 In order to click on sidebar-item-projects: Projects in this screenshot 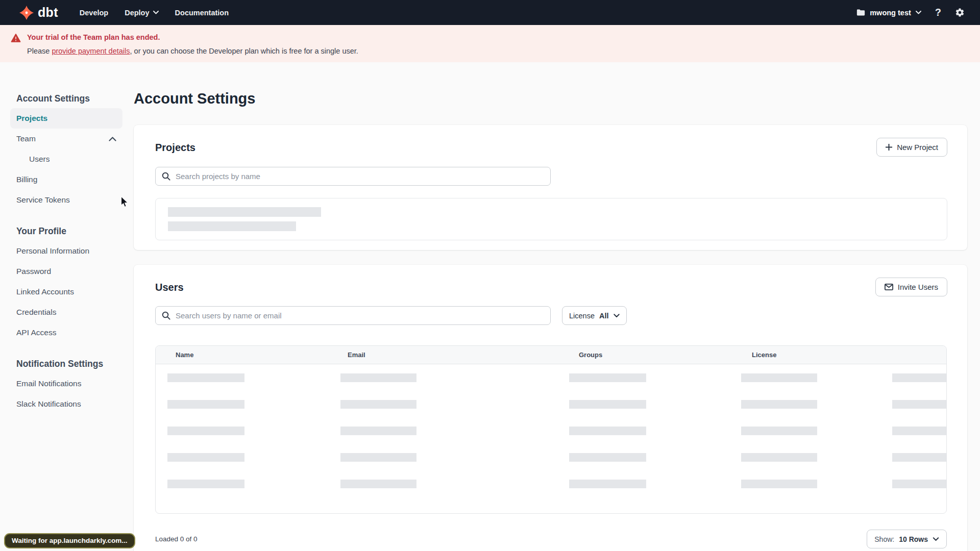, I will do `click(66, 118)`.